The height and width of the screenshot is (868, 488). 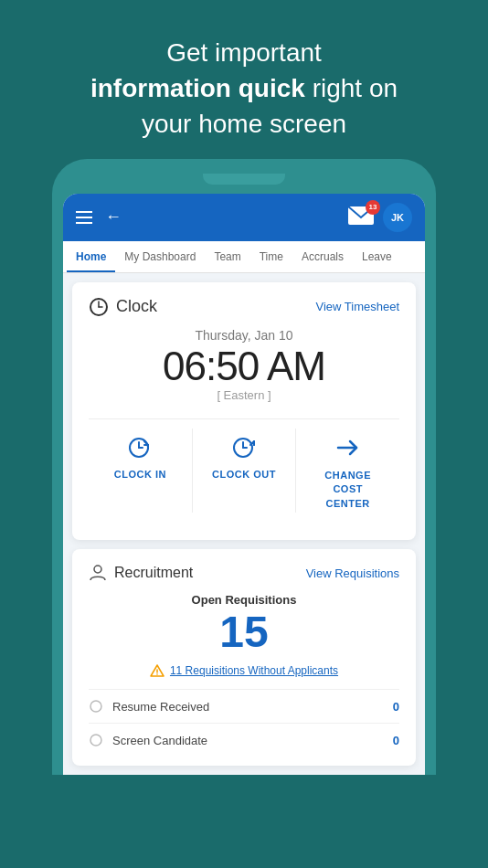 I want to click on req-item-1-label: Resume Received, so click(x=161, y=707).